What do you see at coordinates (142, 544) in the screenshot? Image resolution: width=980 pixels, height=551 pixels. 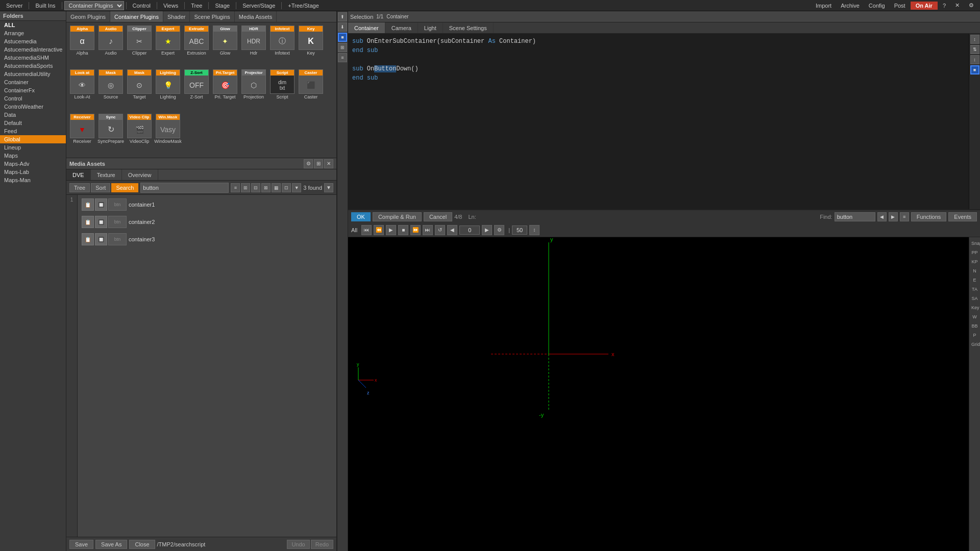 I see `close-button: Close` at bounding box center [142, 544].